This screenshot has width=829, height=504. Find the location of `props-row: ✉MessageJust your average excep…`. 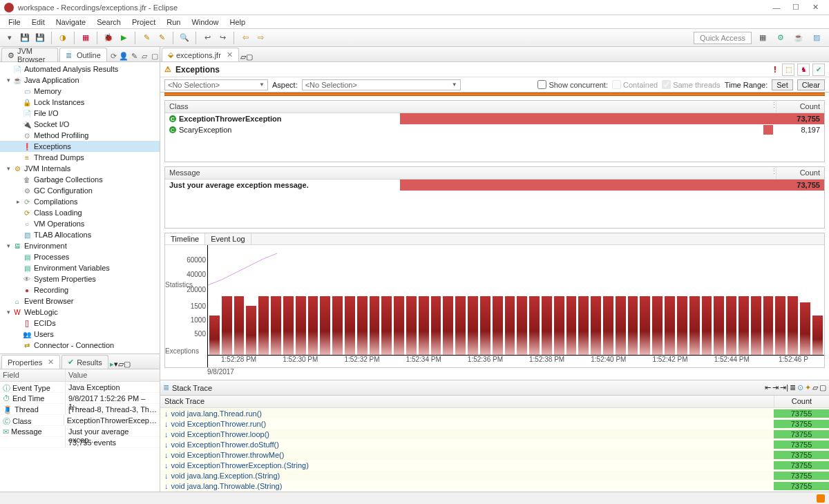

props-row: ✉MessageJust your average excep… is located at coordinates (80, 432).